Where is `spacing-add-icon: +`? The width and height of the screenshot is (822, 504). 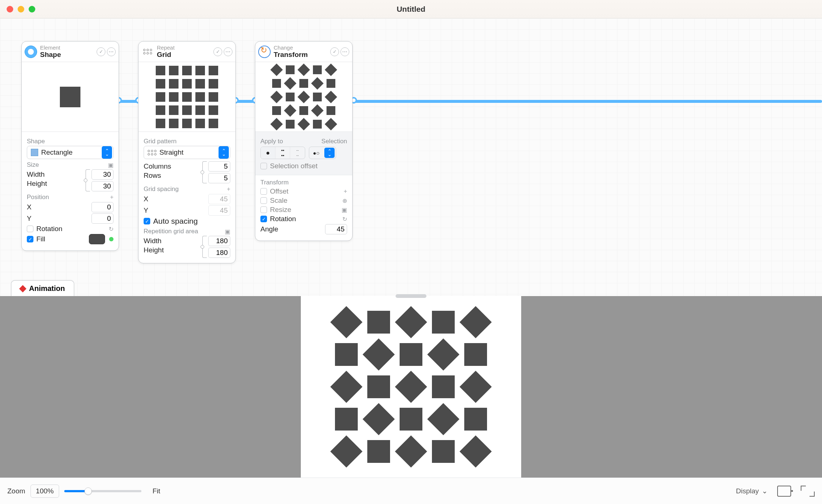
spacing-add-icon: + is located at coordinates (228, 189).